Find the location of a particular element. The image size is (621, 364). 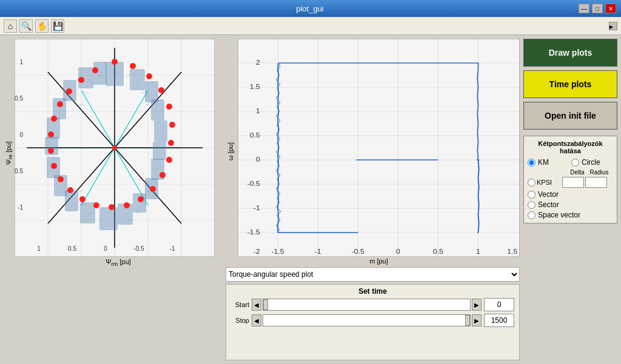

title-bar: plot_gui — □ ✕ is located at coordinates (310, 8).